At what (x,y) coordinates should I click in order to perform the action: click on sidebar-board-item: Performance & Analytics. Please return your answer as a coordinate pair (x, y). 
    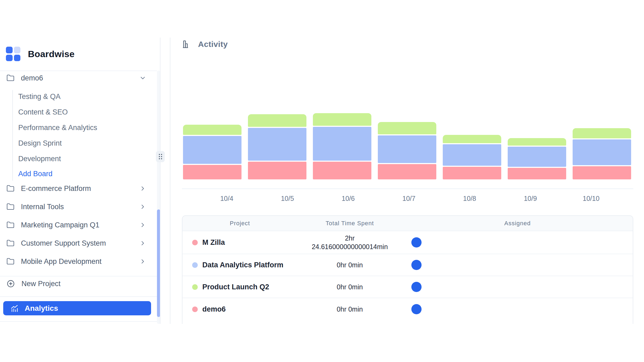
    Looking at the image, I should click on (58, 128).